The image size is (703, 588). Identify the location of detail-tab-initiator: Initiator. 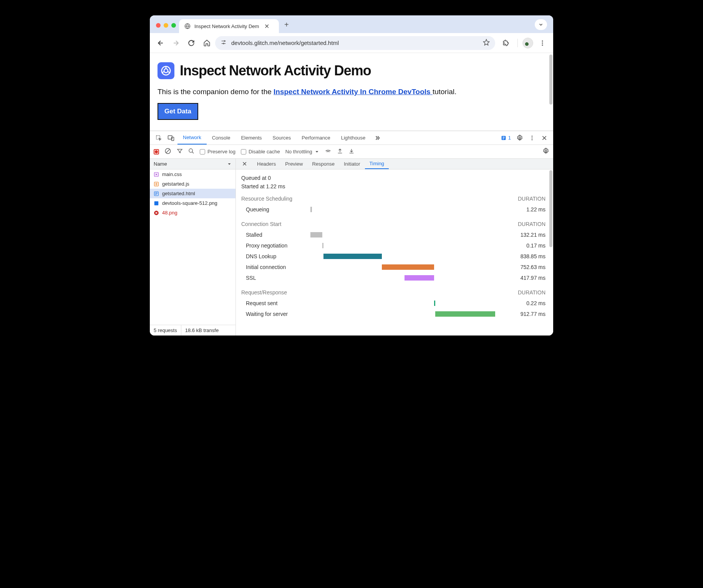
(352, 164).